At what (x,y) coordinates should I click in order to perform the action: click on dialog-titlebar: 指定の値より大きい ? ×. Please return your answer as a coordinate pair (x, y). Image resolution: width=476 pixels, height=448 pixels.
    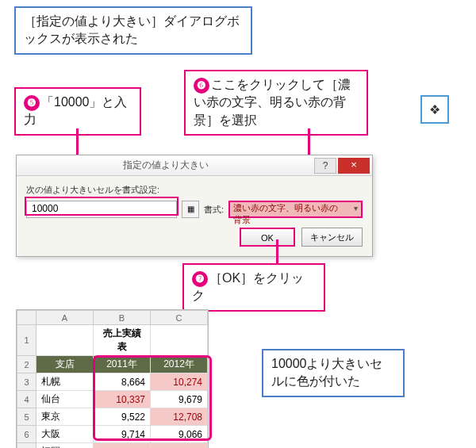
    Looking at the image, I should click on (194, 166).